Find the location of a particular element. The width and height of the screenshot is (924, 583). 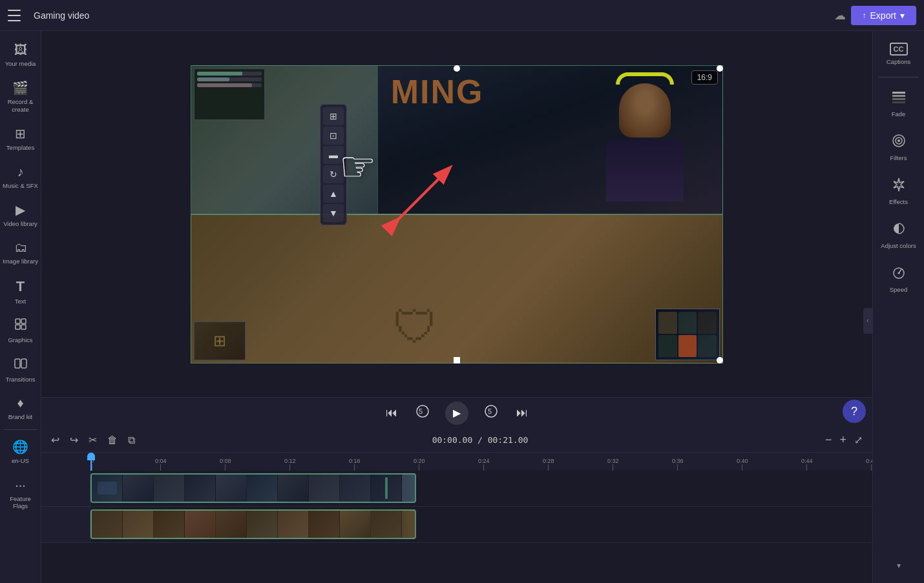

right-panel-adjust-colors: Adjust colors is located at coordinates (898, 235).